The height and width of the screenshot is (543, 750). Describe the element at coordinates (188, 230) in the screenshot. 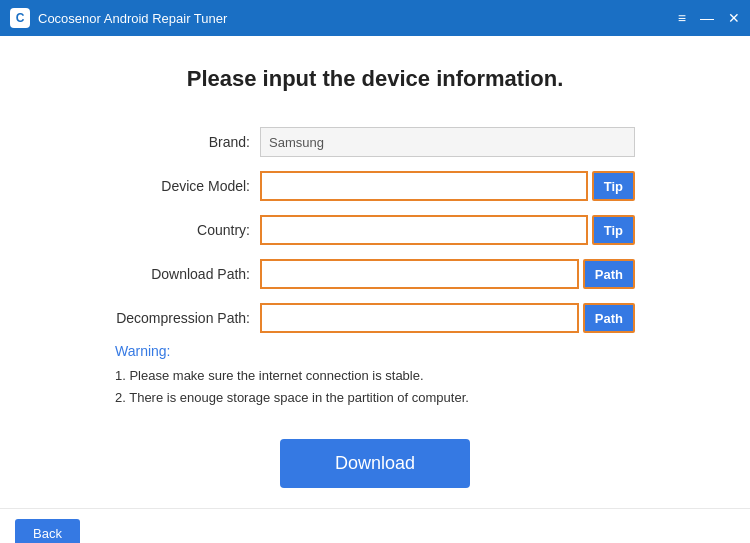

I see `country-label: Country:` at that location.